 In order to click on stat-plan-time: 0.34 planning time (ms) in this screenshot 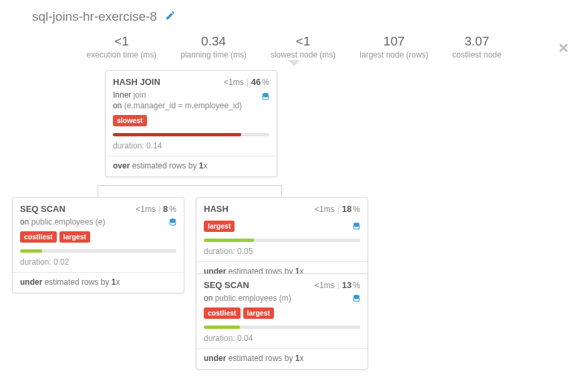, I will do `click(214, 47)`.